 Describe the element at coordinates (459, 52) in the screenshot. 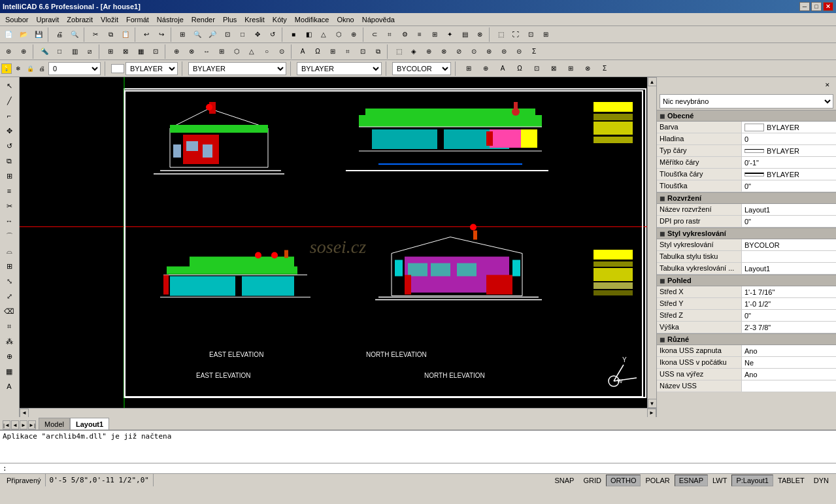

I see `tb2-b29: ⊘` at that location.